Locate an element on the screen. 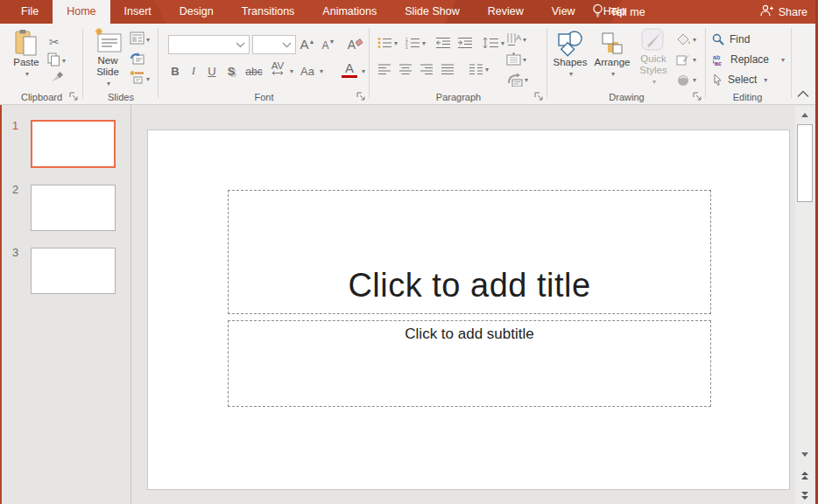  char-spacing-dropdown-arrow: ▾ is located at coordinates (292, 72).